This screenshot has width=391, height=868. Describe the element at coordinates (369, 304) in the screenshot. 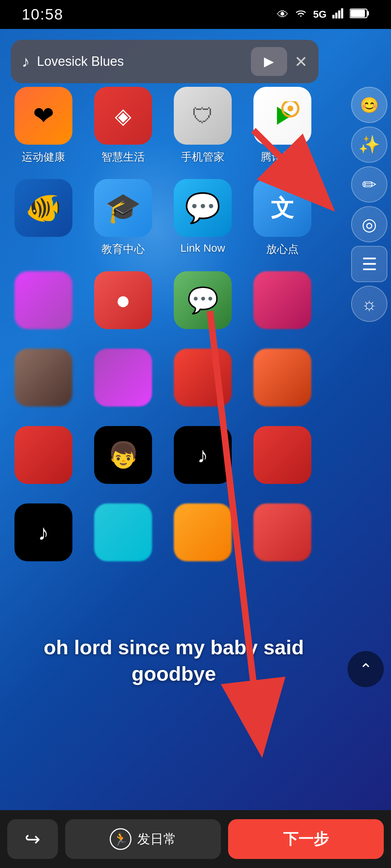

I see `sidebar-brightness-icon: ☼` at that location.